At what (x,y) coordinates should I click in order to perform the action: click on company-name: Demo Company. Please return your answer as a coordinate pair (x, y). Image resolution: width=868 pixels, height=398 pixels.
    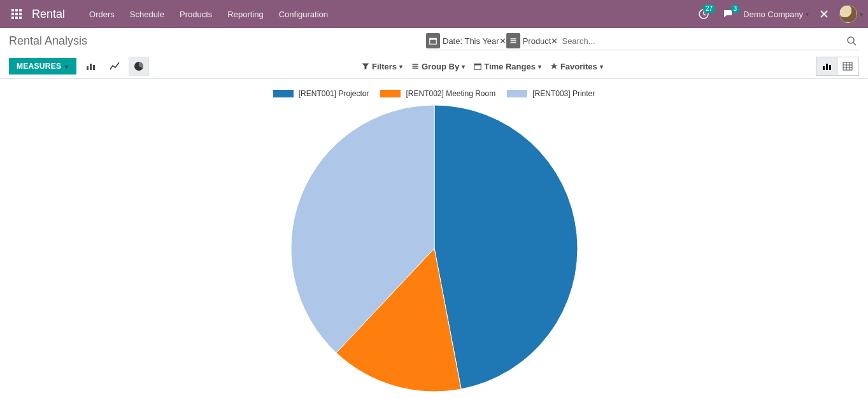
    Looking at the image, I should click on (773, 14).